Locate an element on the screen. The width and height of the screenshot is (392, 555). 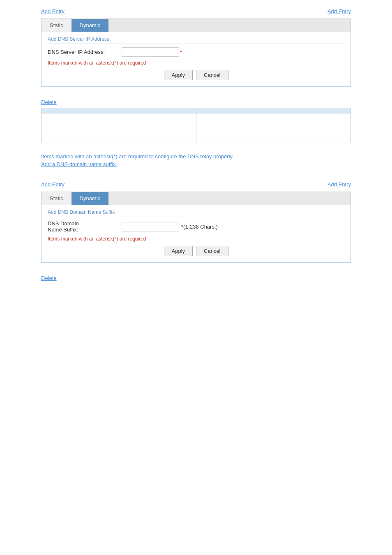
middle-link-1: Items marked with an asterisk(*) are req… is located at coordinates (196, 156).